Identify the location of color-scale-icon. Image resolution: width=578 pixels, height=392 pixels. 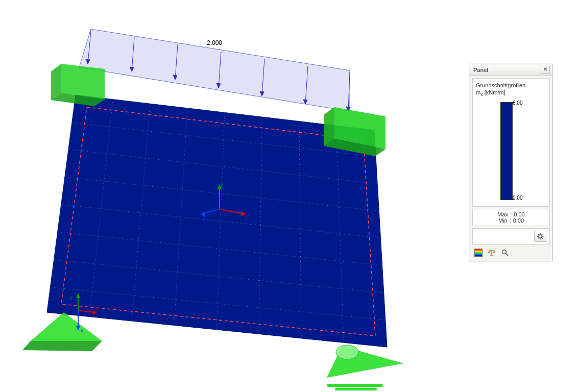
(478, 253).